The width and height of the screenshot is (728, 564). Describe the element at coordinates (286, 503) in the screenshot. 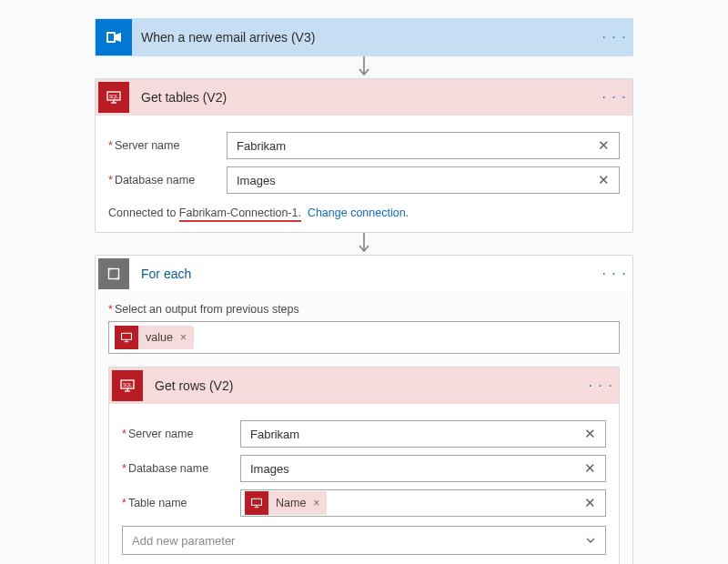

I see `name-token: Name ×` at that location.